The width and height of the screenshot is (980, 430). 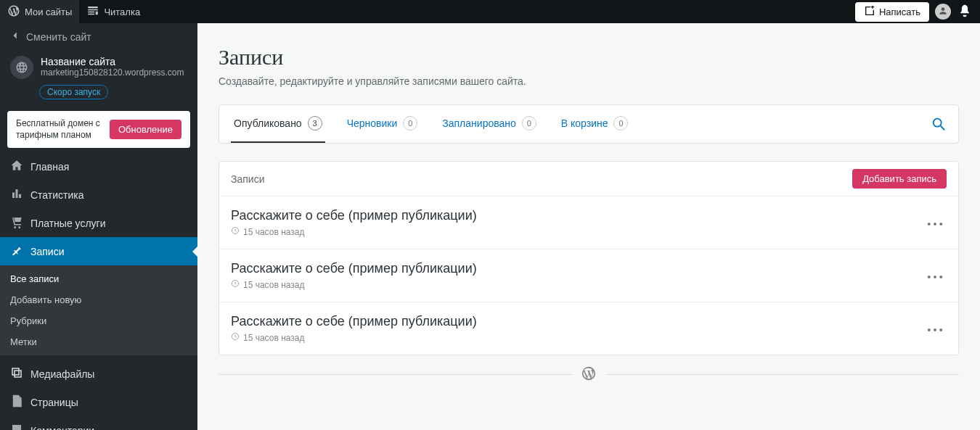 I want to click on tabs-bar: Опубликовано 3 Черновики 0 Запланировано…, so click(x=589, y=124).